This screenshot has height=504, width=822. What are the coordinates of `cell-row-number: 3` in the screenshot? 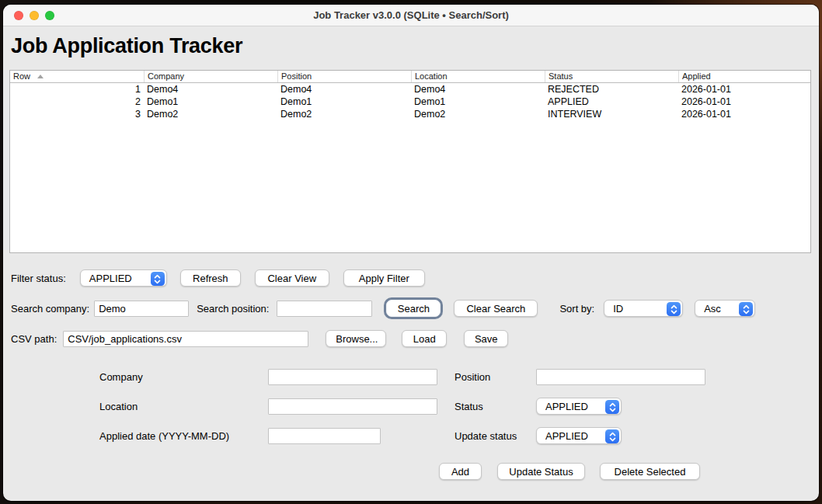 It's located at (77, 114).